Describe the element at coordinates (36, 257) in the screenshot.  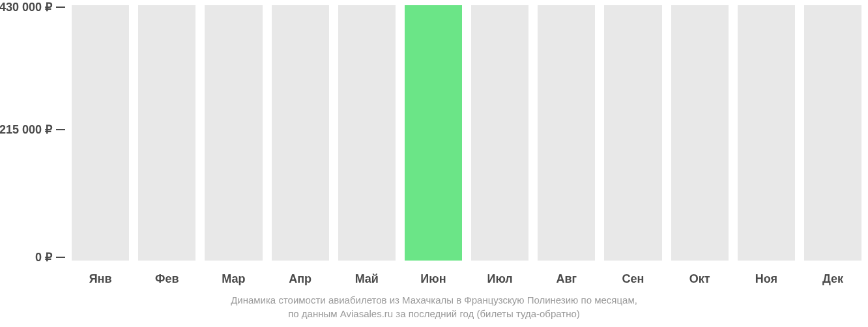
I see `y-tick-zero: 0 ₽` at that location.